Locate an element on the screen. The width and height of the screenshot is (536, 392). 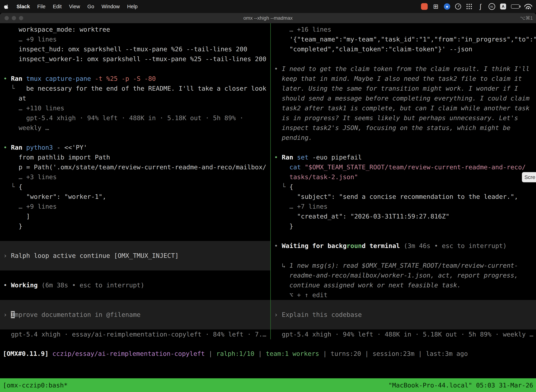
terminal-line: "completed","claim_token":"claim-token"}… is located at coordinates (403, 49).